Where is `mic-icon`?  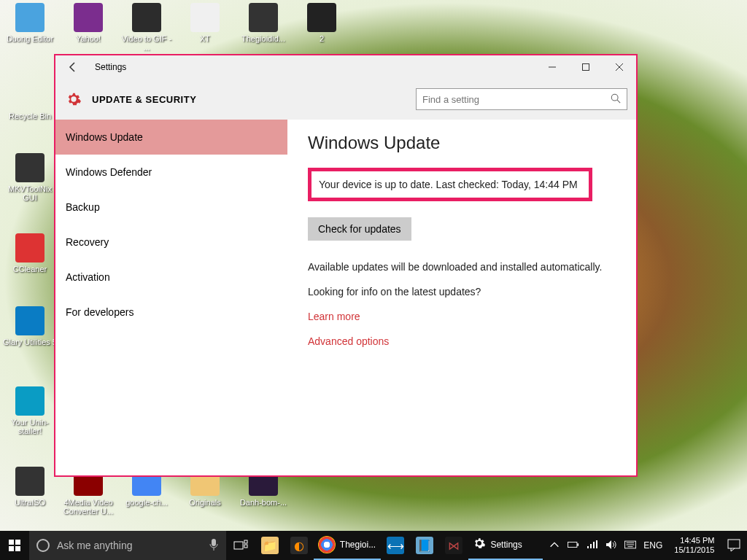 mic-icon is located at coordinates (214, 545).